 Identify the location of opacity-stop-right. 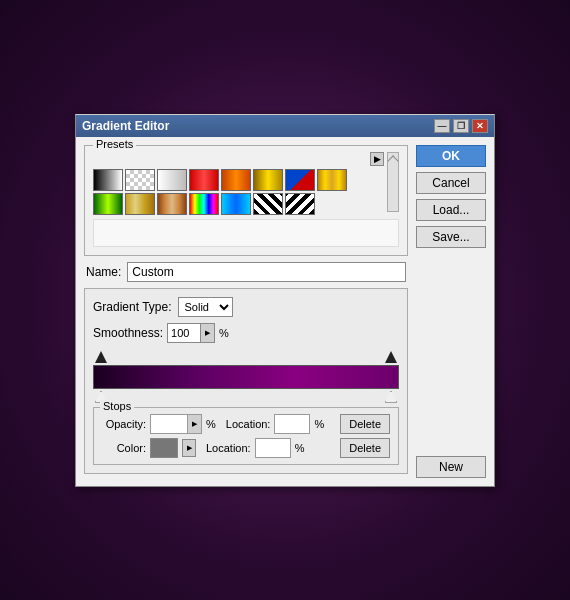
(391, 357).